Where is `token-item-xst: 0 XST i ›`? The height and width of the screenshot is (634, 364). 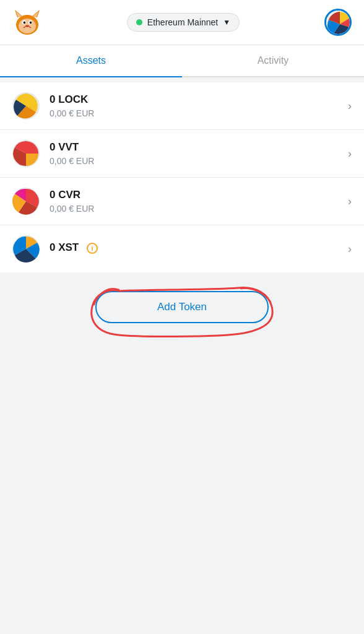
token-item-xst: 0 XST i › is located at coordinates (182, 249).